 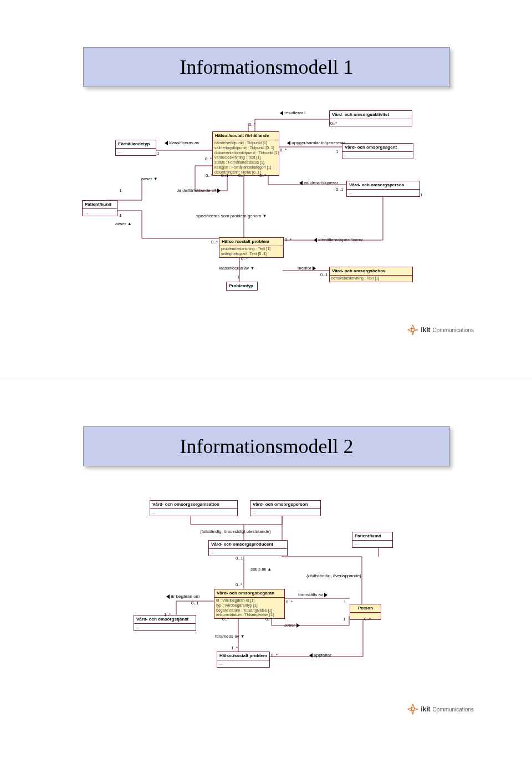 I want to click on entity-vard-tjanst: Vård- och omsorgstjänst ..., so click(x=165, y=623).